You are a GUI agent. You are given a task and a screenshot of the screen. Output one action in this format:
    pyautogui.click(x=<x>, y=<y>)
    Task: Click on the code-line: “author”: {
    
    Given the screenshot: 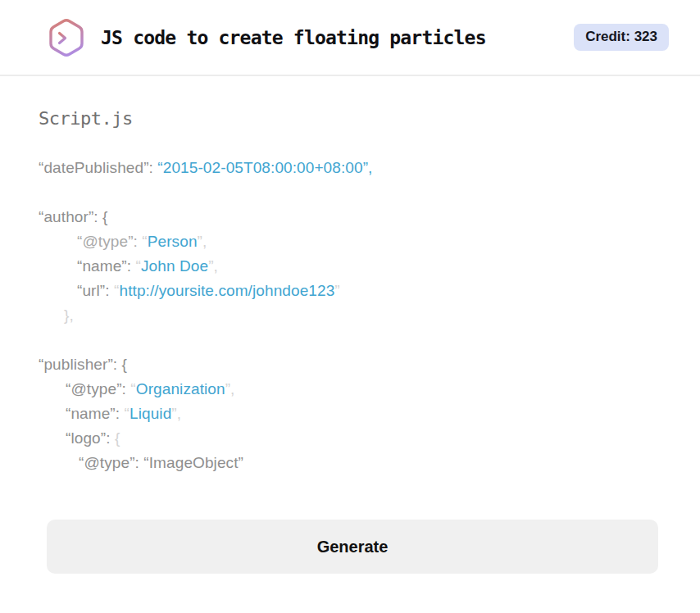 What is the action you would take?
    pyautogui.click(x=350, y=217)
    